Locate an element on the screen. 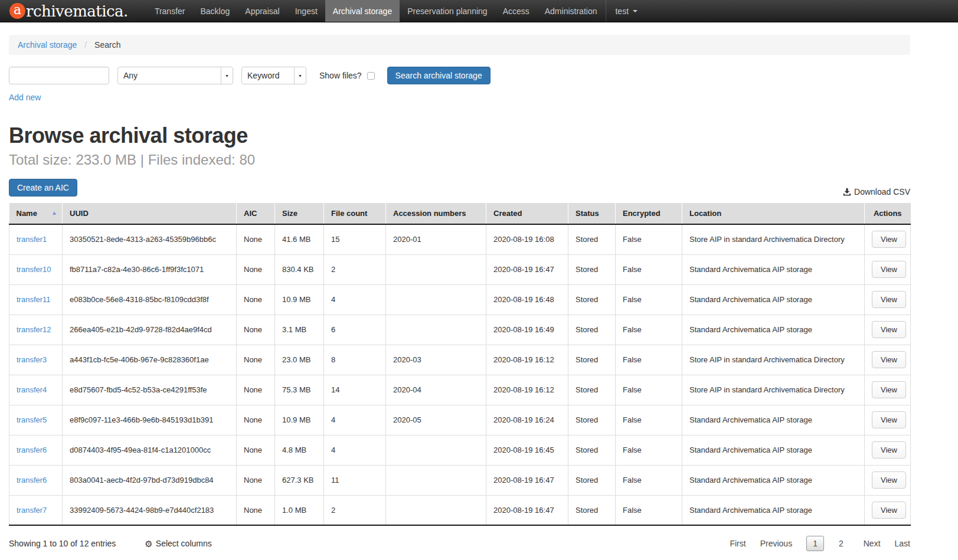 This screenshot has width=958, height=560. uuid-cell: 266ea405-e21b-42d9-9728-f82d4ae9f4cd is located at coordinates (150, 329).